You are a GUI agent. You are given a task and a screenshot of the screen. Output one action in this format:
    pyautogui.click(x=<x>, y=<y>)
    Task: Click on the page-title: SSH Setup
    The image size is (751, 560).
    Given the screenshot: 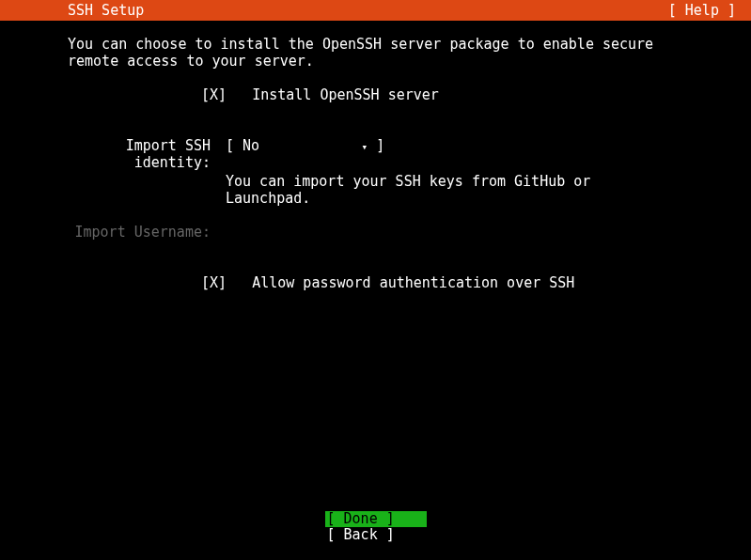 What is the action you would take?
    pyautogui.click(x=105, y=10)
    